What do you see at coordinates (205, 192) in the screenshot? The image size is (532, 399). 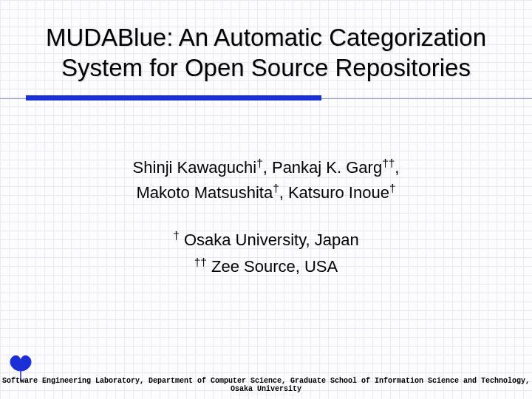 I see `author-name: Makoto Matsushita` at bounding box center [205, 192].